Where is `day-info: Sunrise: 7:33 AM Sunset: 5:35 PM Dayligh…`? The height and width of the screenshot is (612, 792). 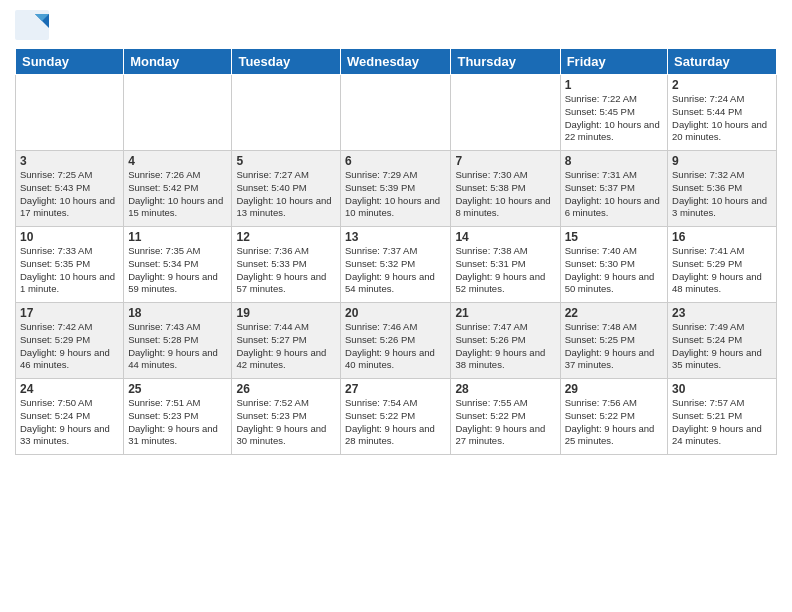
day-info: Sunrise: 7:33 AM Sunset: 5:35 PM Dayligh… is located at coordinates (70, 270).